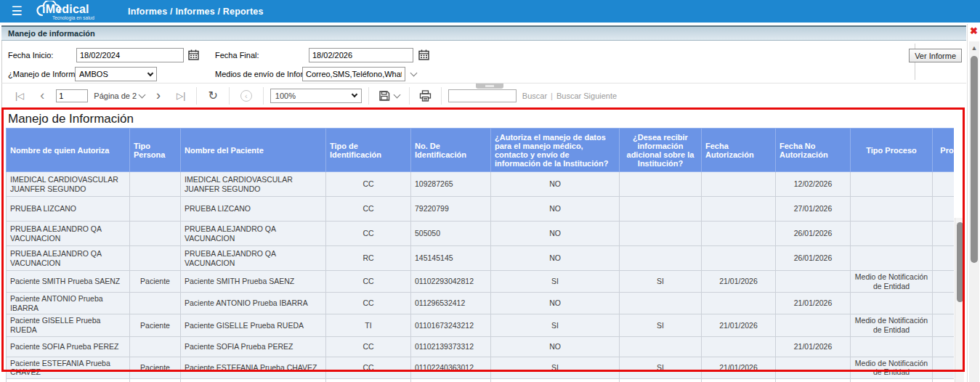  What do you see at coordinates (354, 74) in the screenshot?
I see `medios-envio-input` at bounding box center [354, 74].